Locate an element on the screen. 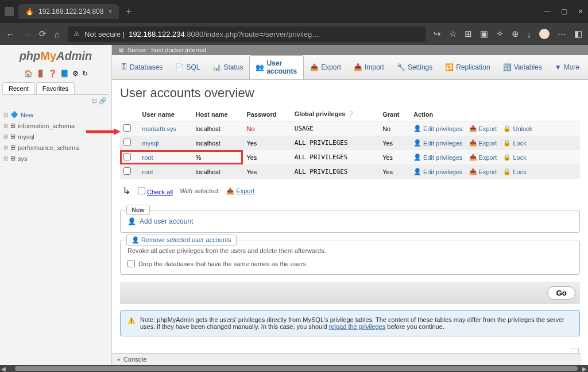  tab-status: 📊Status is located at coordinates (227, 67).